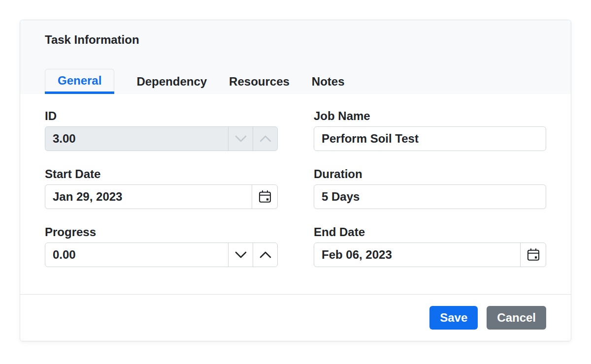 This screenshot has width=591, height=364. What do you see at coordinates (516, 318) in the screenshot?
I see `cancel-button: Cancel` at bounding box center [516, 318].